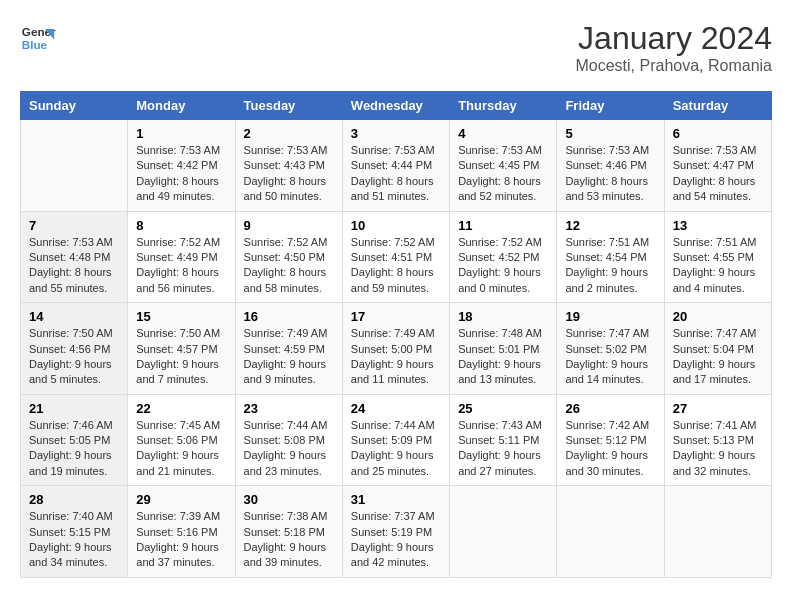 The height and width of the screenshot is (612, 792). Describe the element at coordinates (718, 316) in the screenshot. I see `day-number: 20` at that location.